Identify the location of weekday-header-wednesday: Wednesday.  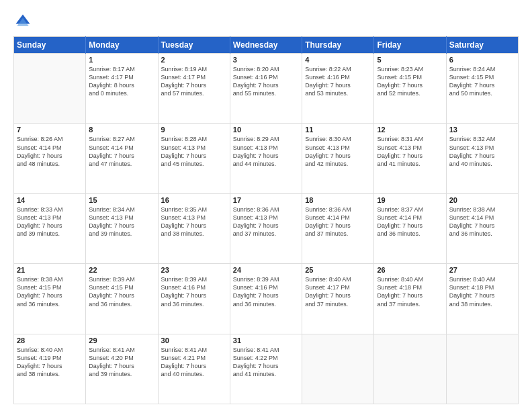
(266, 46).